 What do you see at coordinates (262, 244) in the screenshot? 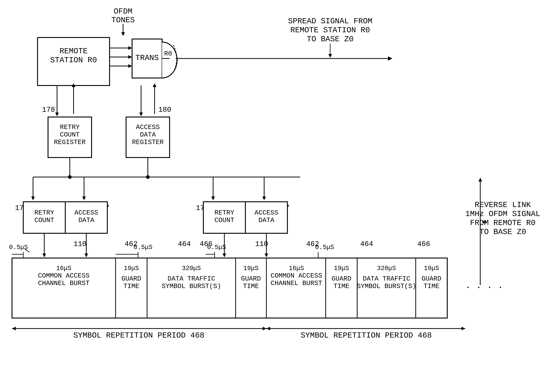
I see `ref-110-right: 110` at bounding box center [262, 244].